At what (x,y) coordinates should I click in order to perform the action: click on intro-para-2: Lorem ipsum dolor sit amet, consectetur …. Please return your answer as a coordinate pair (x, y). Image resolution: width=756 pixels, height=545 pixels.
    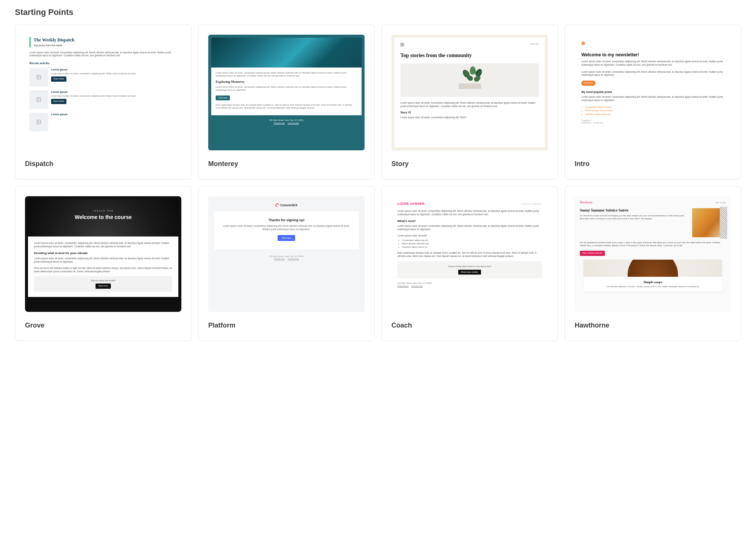
    Looking at the image, I should click on (653, 74).